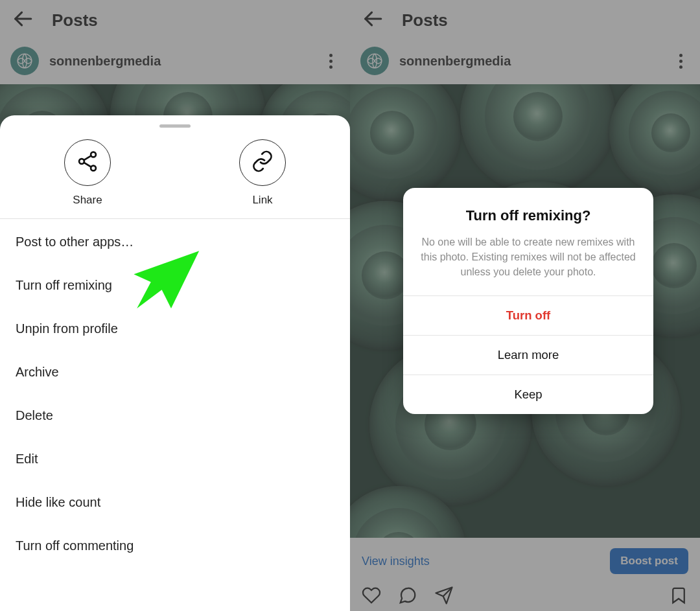 Image resolution: width=700 pixels, height=611 pixels. I want to click on menu-archive: Archive, so click(175, 372).